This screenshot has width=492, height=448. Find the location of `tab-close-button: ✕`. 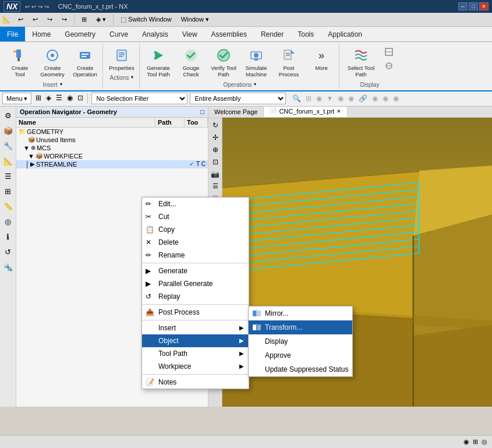

tab-close-button: ✕ is located at coordinates (339, 111).